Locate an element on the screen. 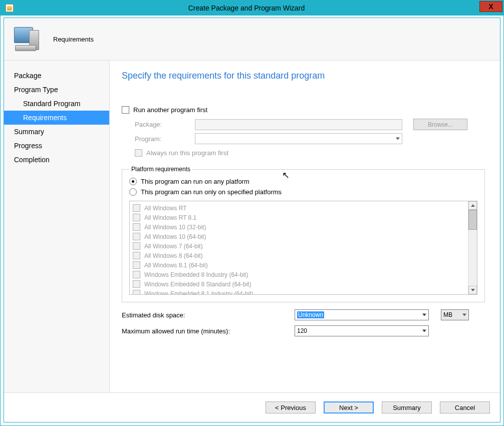 The image size is (504, 426). radio-any-label: This program can run on any platform is located at coordinates (195, 181).